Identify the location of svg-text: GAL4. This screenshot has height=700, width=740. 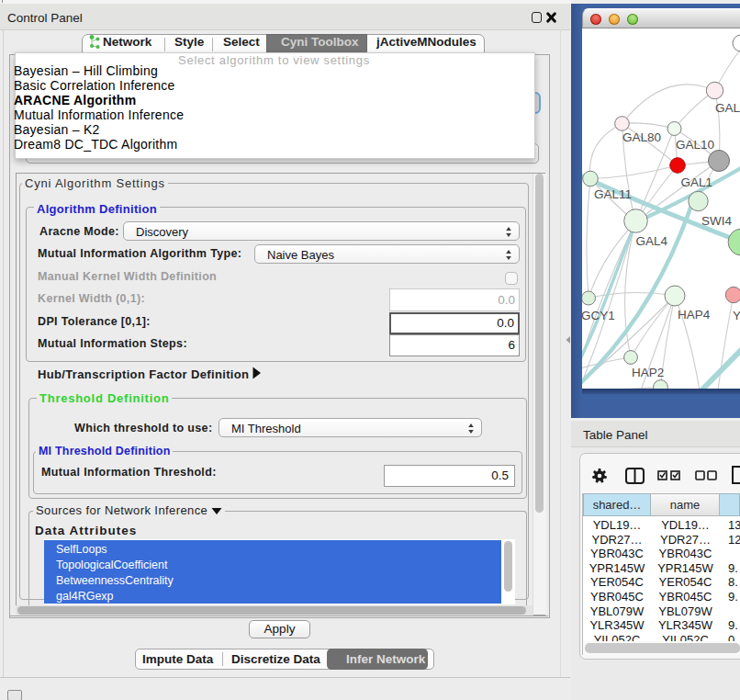
(652, 241).